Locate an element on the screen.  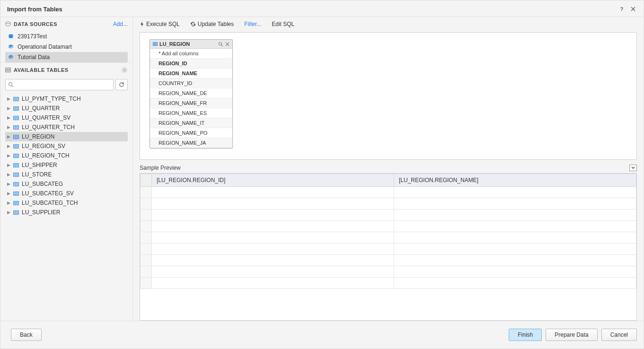
table-tree-item: ▶LU_REGION_SV is located at coordinates (66, 146).